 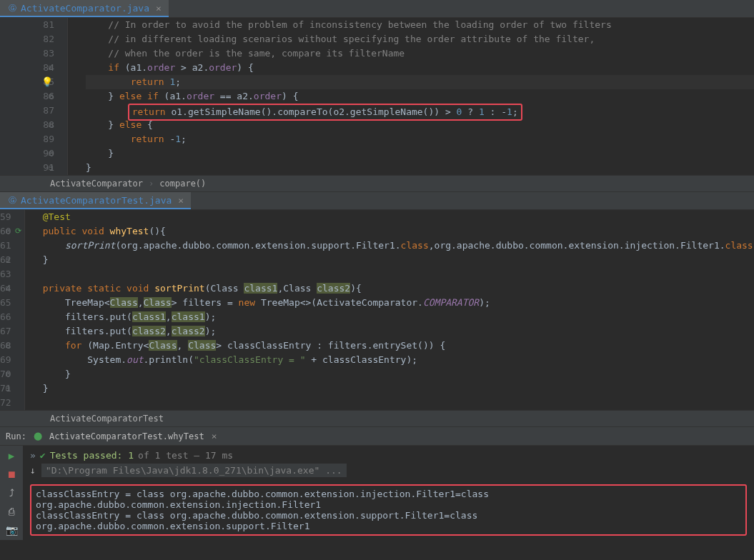 What do you see at coordinates (420, 54) in the screenshot?
I see `code-line: // when the order is the same, compare i…` at bounding box center [420, 54].